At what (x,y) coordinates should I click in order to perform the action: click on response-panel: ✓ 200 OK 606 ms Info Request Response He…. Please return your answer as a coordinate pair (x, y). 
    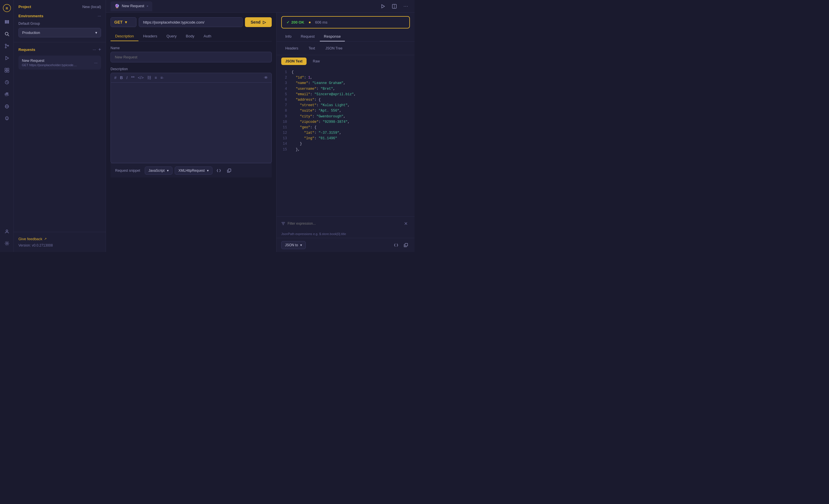
    Looking at the image, I should click on (345, 132).